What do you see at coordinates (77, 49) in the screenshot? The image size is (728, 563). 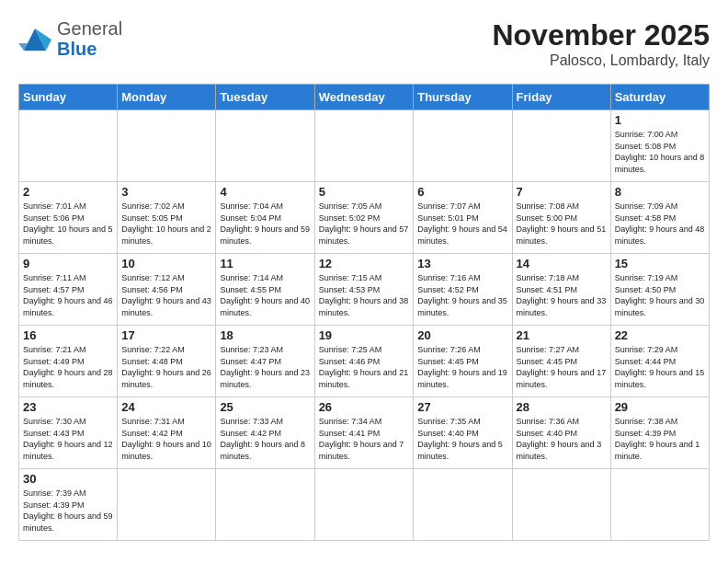 I see `logo-blue: Blue` at bounding box center [77, 49].